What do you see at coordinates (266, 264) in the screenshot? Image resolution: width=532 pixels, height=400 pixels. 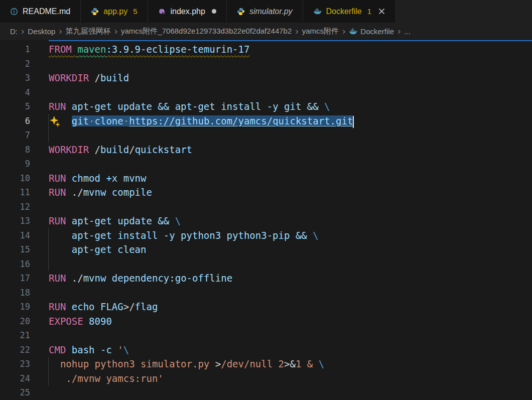 I see `code-line: 16` at bounding box center [266, 264].